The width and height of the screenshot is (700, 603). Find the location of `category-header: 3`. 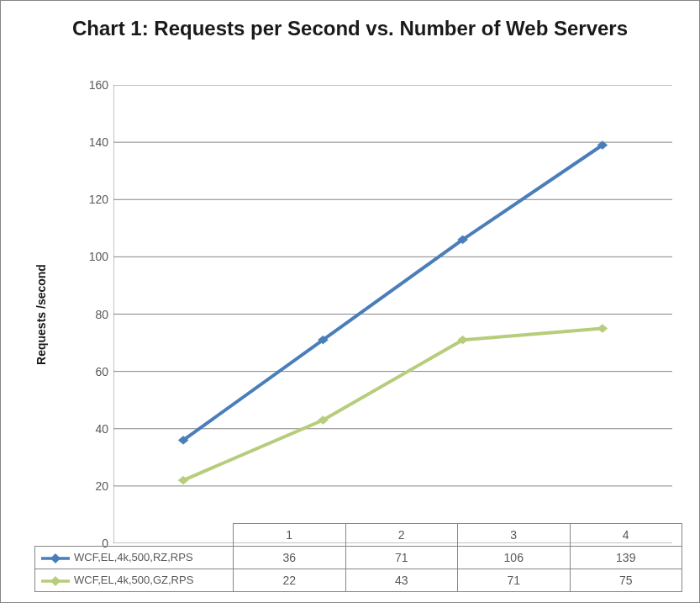

category-header: 3 is located at coordinates (514, 535).